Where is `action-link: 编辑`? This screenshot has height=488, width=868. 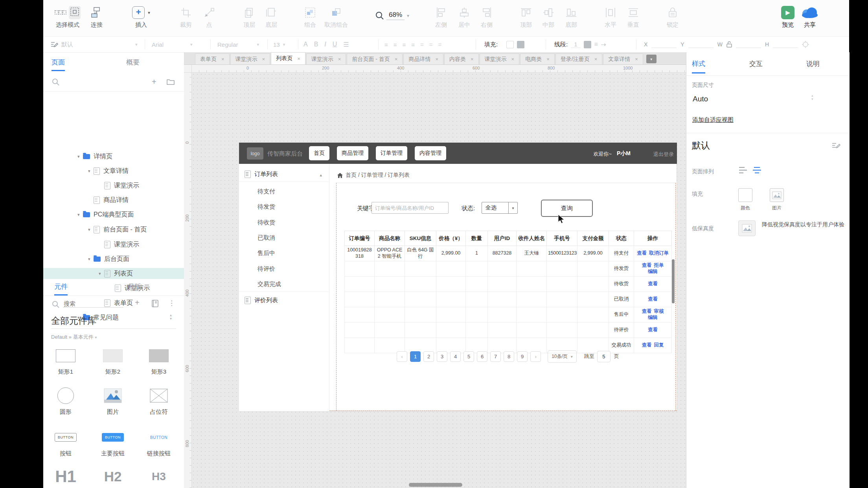
action-link: 编辑 is located at coordinates (653, 317).